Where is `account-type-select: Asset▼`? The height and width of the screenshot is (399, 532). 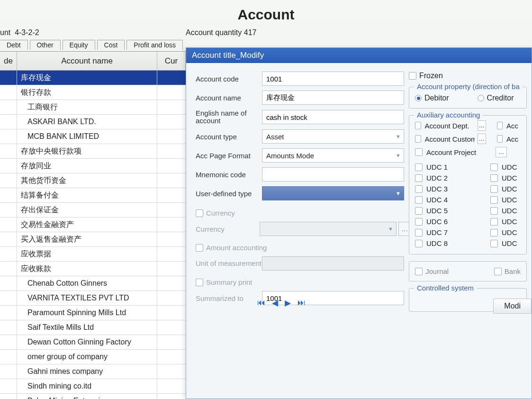
account-type-select: Asset▼ is located at coordinates (333, 136).